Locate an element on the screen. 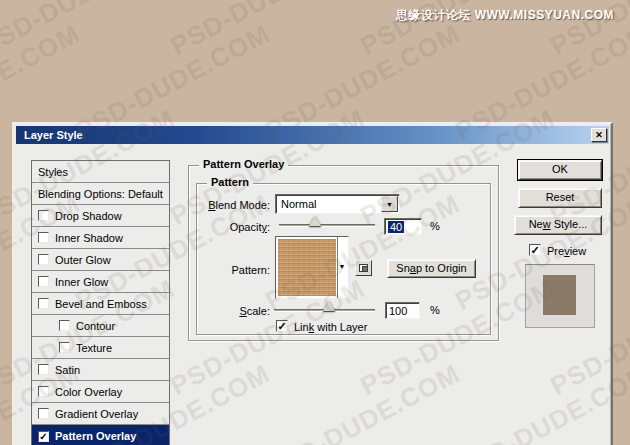  preview-checkbox: ✓ is located at coordinates (535, 250).